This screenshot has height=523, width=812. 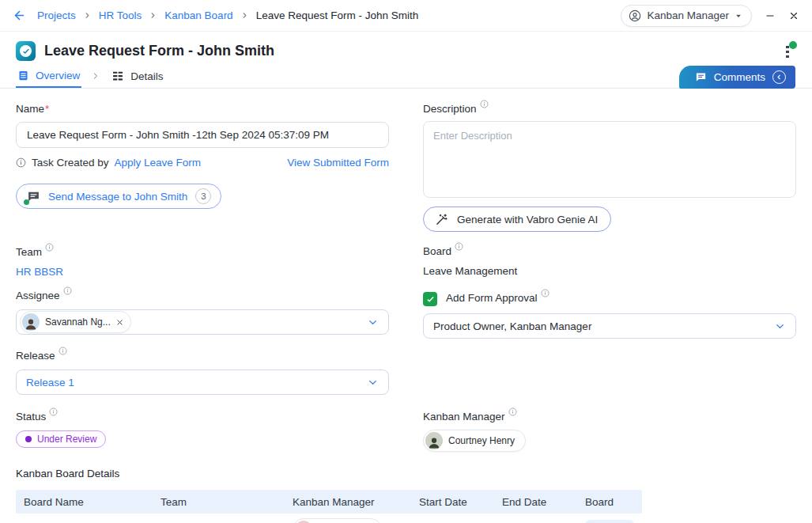 What do you see at coordinates (40, 272) in the screenshot?
I see `team-value-link: HR BBSR` at bounding box center [40, 272].